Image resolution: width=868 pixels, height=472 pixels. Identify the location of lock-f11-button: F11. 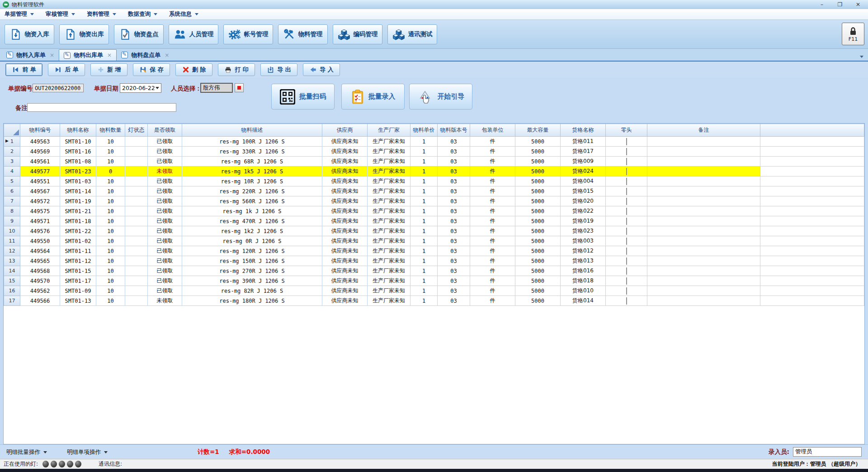
(853, 34).